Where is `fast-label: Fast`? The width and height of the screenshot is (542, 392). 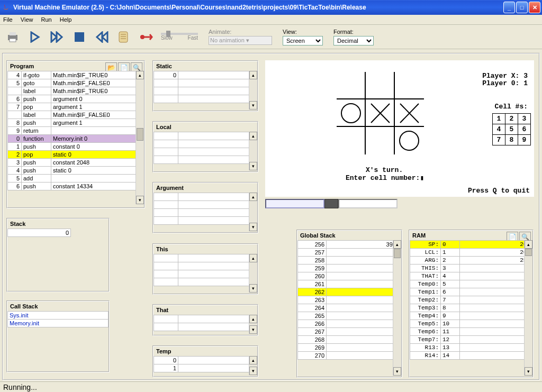
fast-label: Fast is located at coordinates (193, 38).